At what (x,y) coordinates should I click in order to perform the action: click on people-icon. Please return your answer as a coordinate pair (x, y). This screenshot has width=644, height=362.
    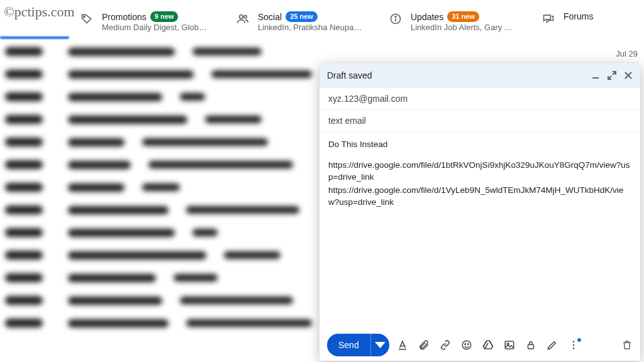
    Looking at the image, I should click on (243, 19).